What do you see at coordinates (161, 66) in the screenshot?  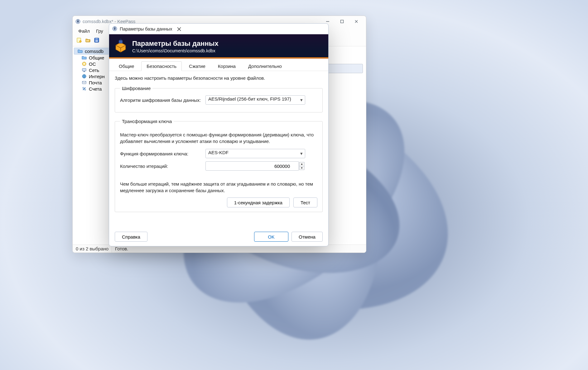 I see `tab-security: Безопасность` at bounding box center [161, 66].